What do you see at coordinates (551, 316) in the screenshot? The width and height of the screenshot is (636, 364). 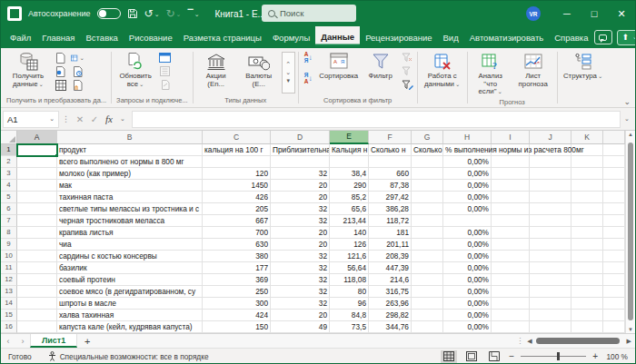 I see `cell-J15` at bounding box center [551, 316].